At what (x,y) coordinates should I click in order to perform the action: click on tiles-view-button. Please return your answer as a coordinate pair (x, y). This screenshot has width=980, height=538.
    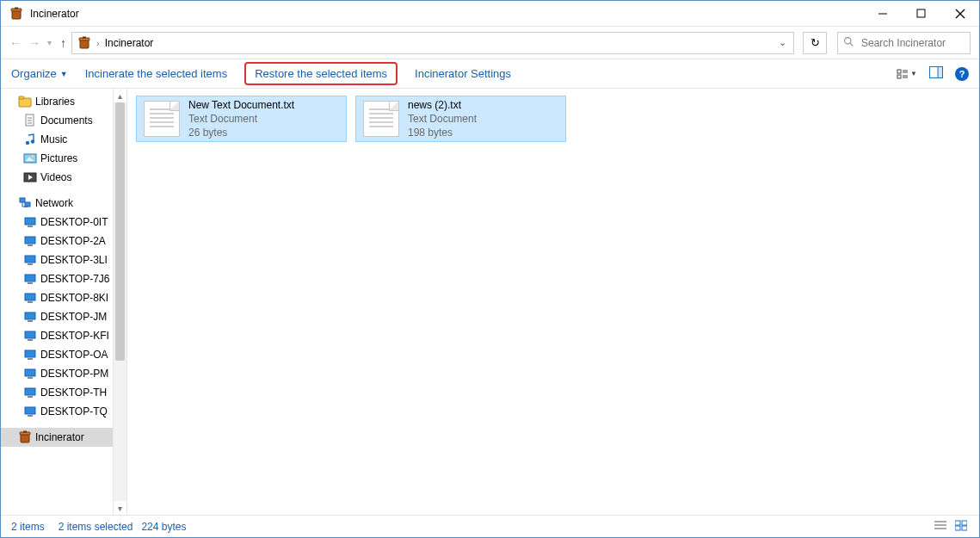
    Looking at the image, I should click on (961, 527).